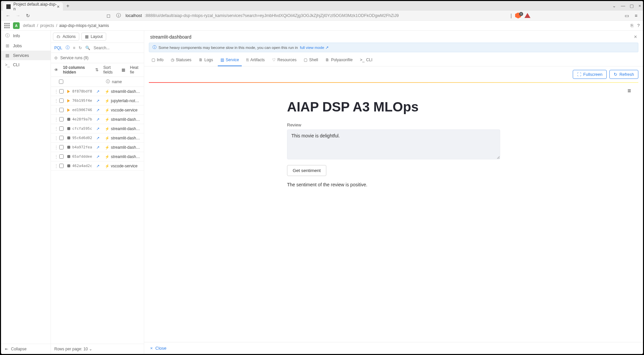 The width and height of the screenshot is (644, 355). Describe the element at coordinates (59, 37) in the screenshot. I see `folder-icon: 🗀` at that location.